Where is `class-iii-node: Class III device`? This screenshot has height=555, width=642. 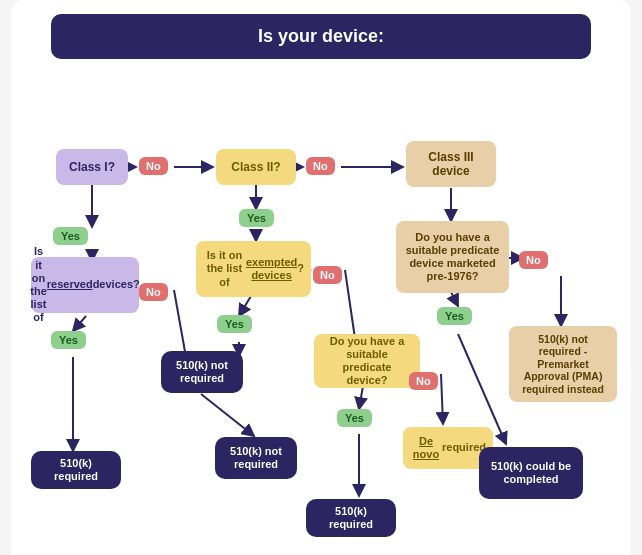
class-iii-node: Class III device is located at coordinates (451, 164).